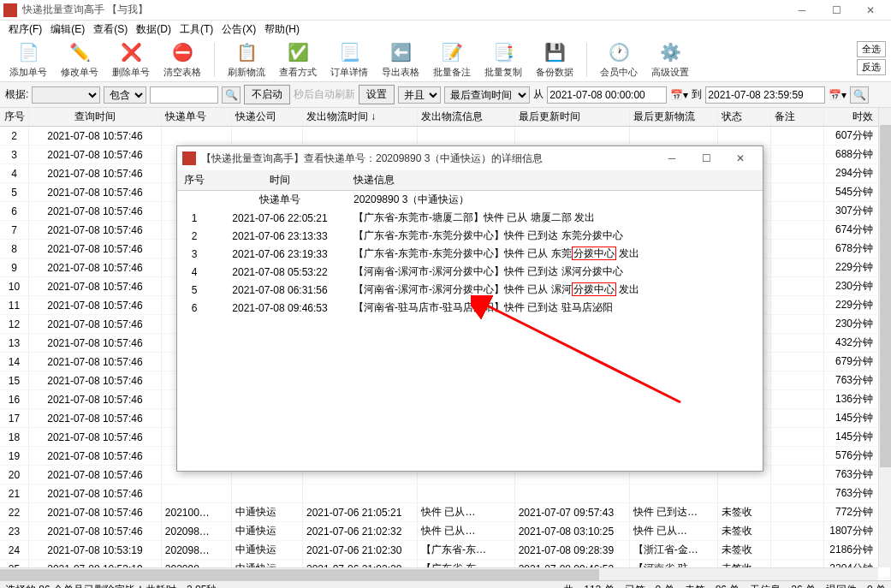 Image resolution: width=891 pixels, height=588 pixels. I want to click on close-button: ✕, so click(870, 10).